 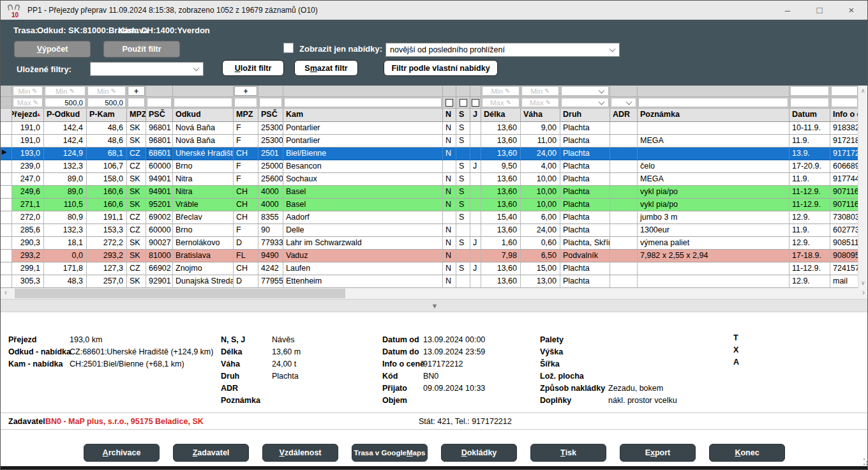 I want to click on minimize-icon: –, so click(x=788, y=10).